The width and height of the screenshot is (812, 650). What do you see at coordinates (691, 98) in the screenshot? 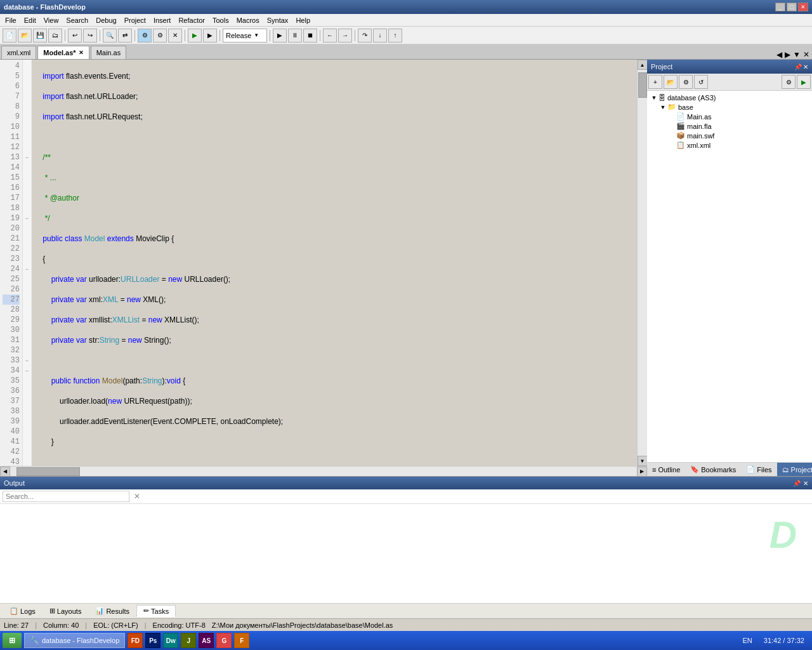
I see `tree-root-label: database (AS3)` at bounding box center [691, 98].